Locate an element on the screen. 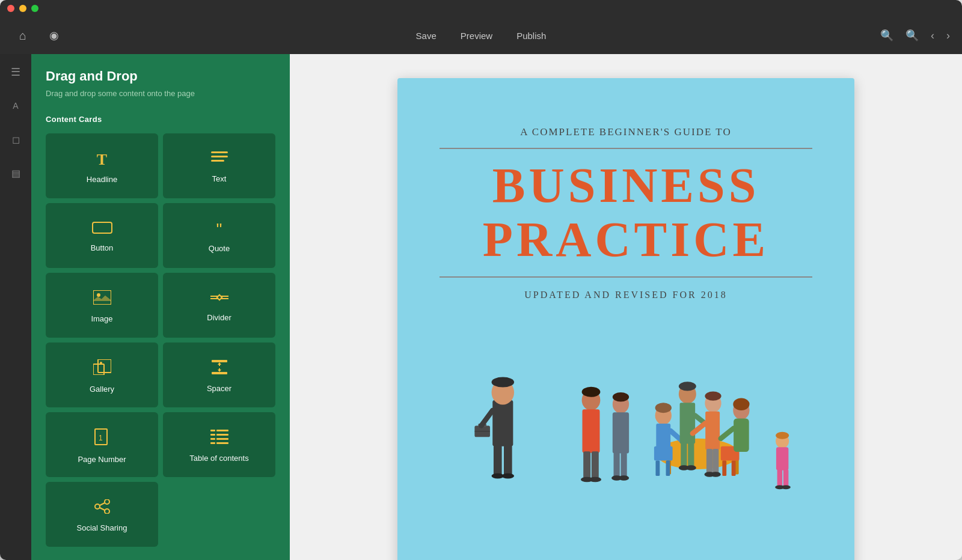  image-icon is located at coordinates (102, 299).